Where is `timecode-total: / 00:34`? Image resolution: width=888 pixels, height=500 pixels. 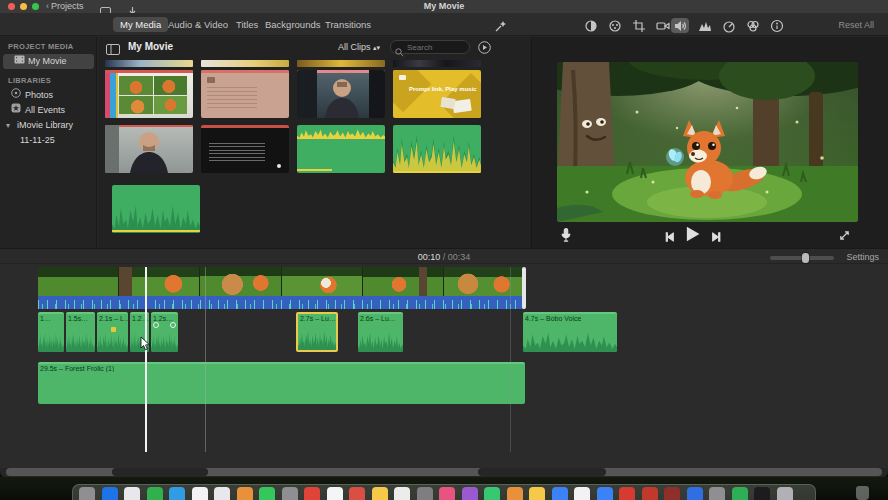
timecode-total: / 00:34 is located at coordinates (457, 257).